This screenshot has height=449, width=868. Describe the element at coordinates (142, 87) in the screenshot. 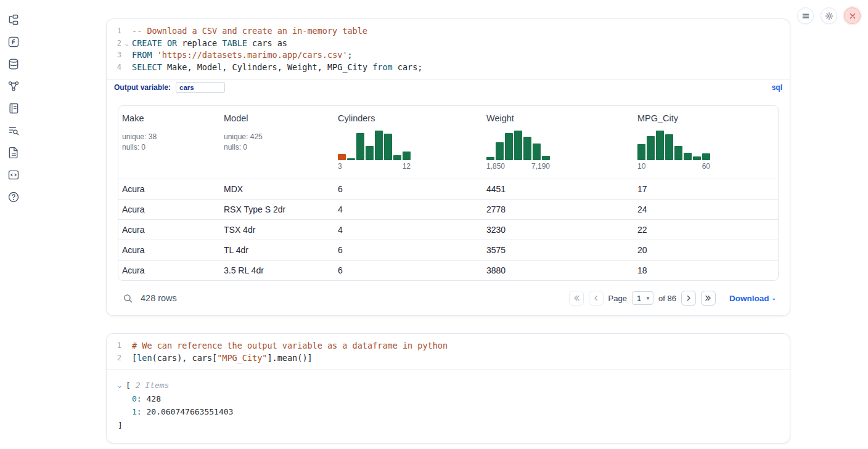

I see `output-variable-label: Output variable:` at that location.